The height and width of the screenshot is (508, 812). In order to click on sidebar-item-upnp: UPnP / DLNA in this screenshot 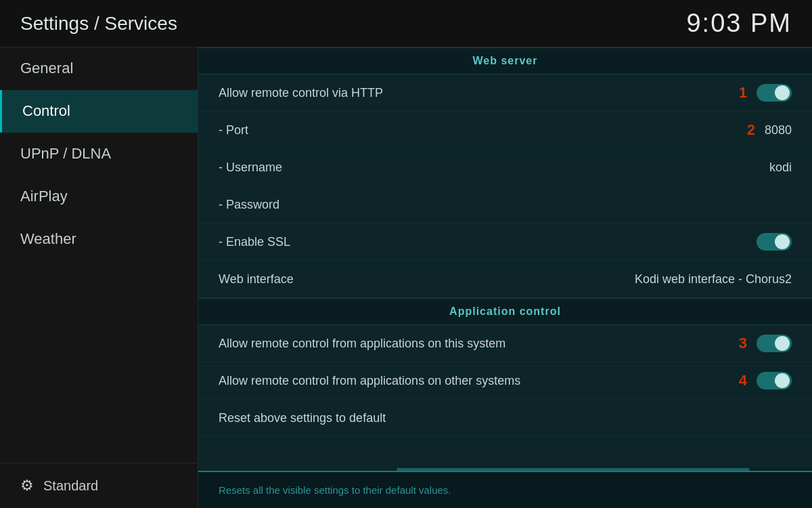, I will do `click(99, 154)`.